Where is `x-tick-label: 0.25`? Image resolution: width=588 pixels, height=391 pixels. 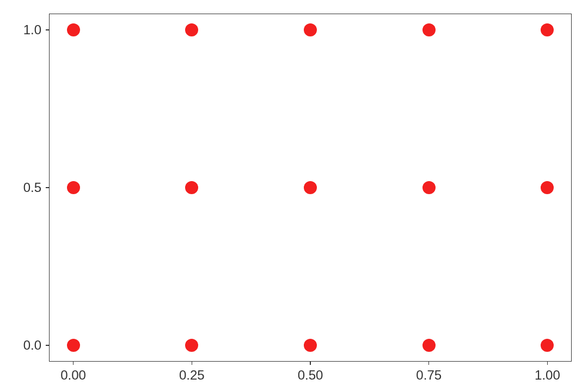 x-tick-label: 0.25 is located at coordinates (192, 375).